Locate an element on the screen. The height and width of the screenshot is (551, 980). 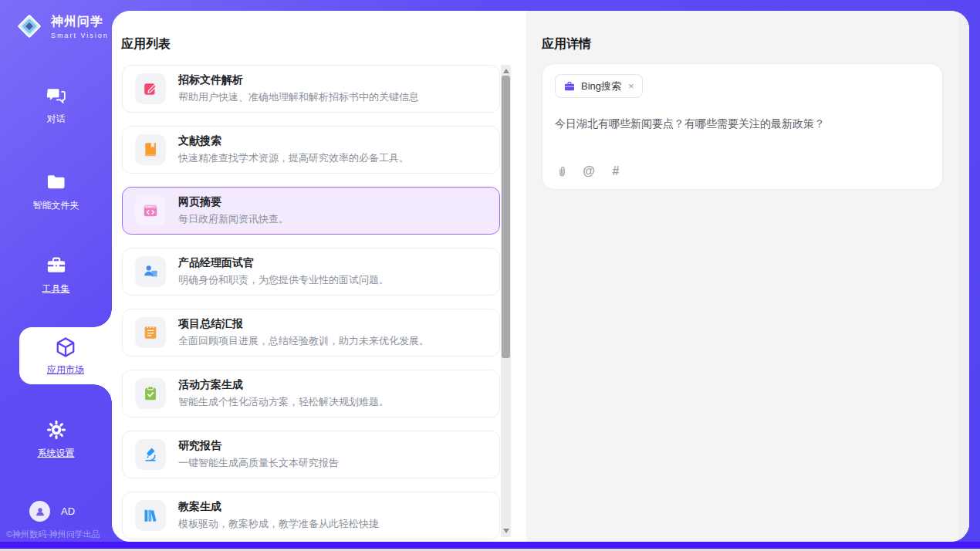
bottom-accent-bar is located at coordinates (490, 545).